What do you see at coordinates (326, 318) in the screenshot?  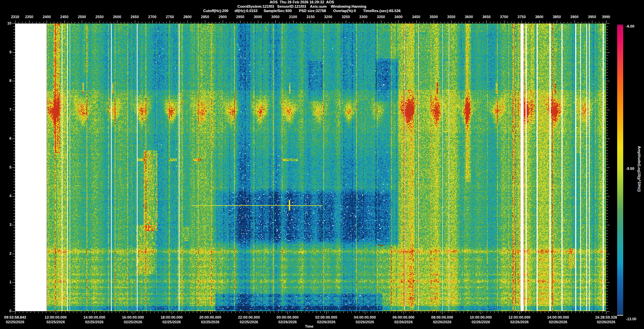 I see `time-tick-label: 02:00:00.000` at bounding box center [326, 318].